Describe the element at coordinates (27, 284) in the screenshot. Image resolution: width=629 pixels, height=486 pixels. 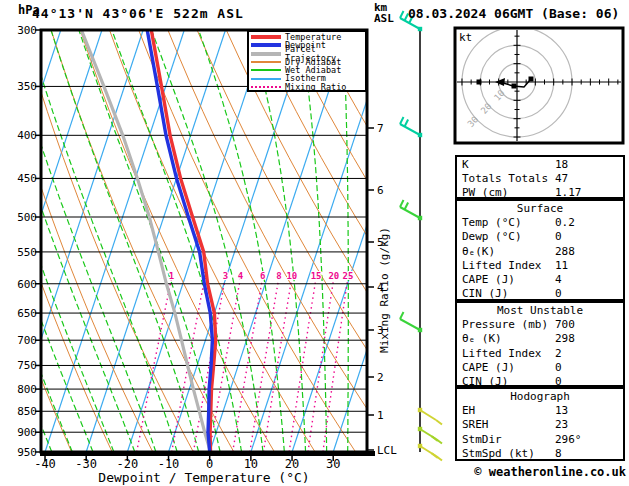
I see `pressure-tick-label: 600` at that location.